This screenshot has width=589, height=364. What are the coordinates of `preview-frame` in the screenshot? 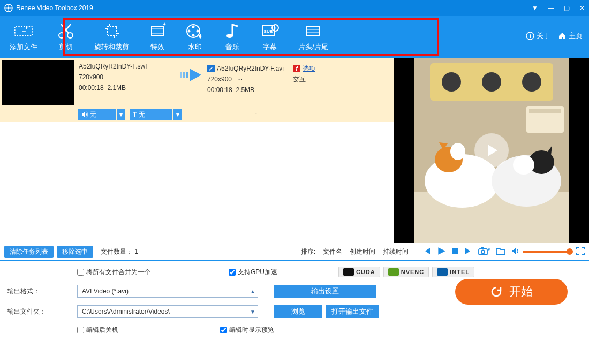 It's located at (492, 150).